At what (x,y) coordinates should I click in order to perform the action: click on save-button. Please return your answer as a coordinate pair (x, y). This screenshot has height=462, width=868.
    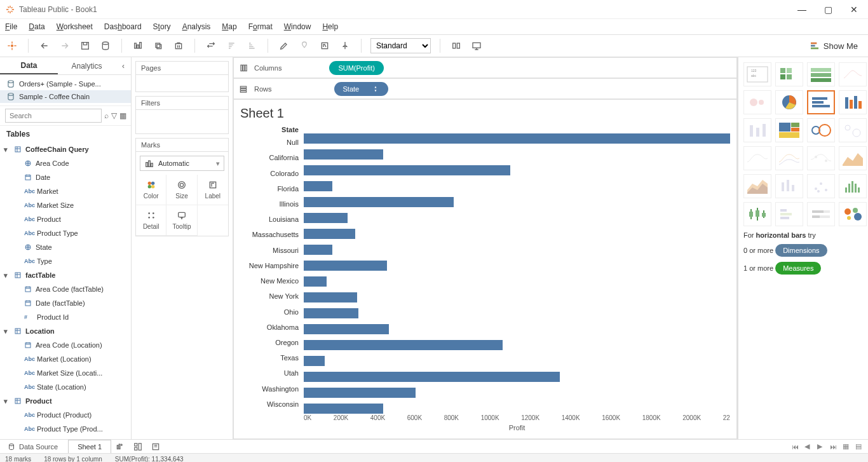
    Looking at the image, I should click on (85, 46).